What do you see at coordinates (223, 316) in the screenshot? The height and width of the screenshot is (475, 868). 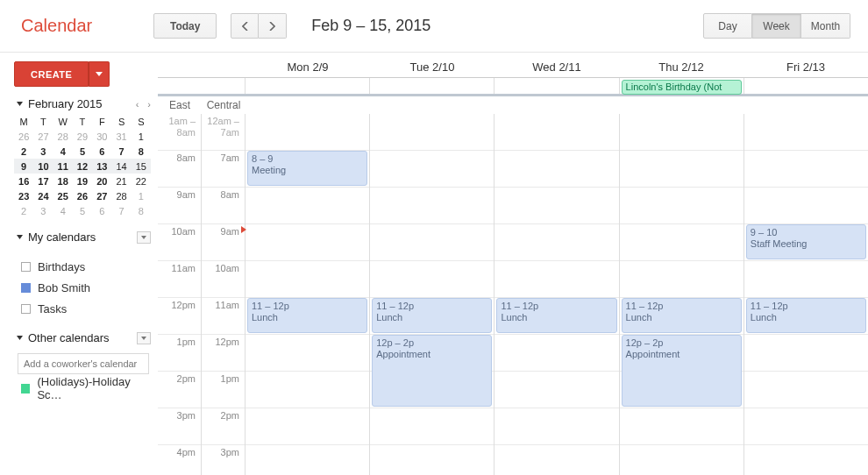 I see `time-label-central: 11am` at bounding box center [223, 316].